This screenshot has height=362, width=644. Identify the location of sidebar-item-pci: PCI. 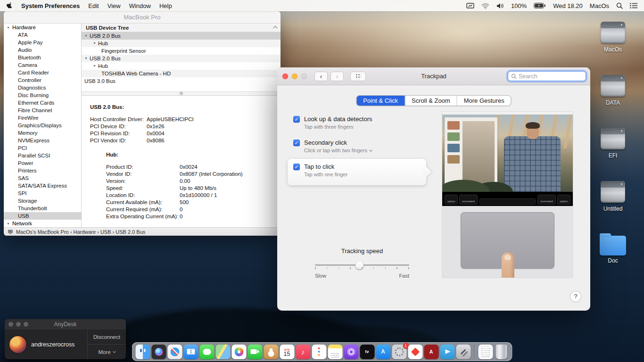
(42, 148).